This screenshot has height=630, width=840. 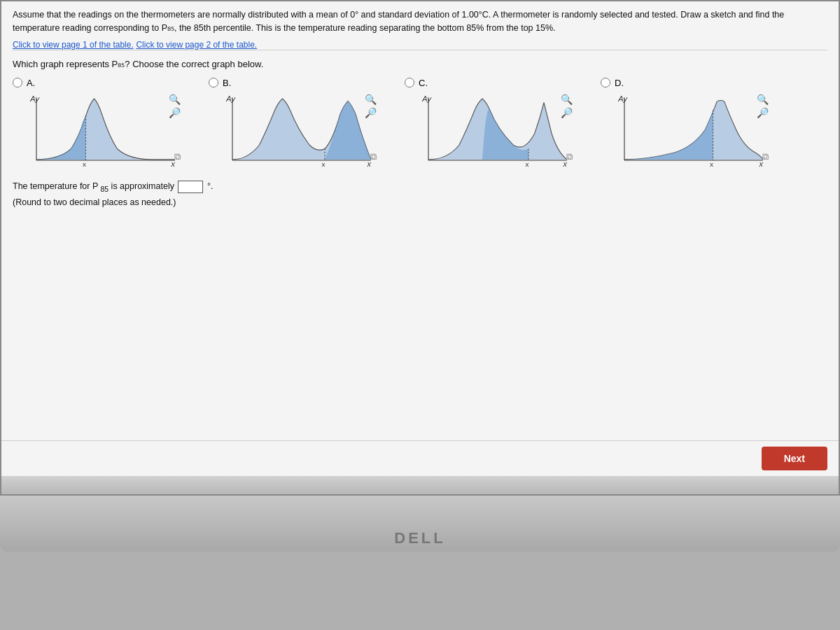 What do you see at coordinates (371, 99) in the screenshot?
I see `zoom-in-icon-b: 🔍` at bounding box center [371, 99].